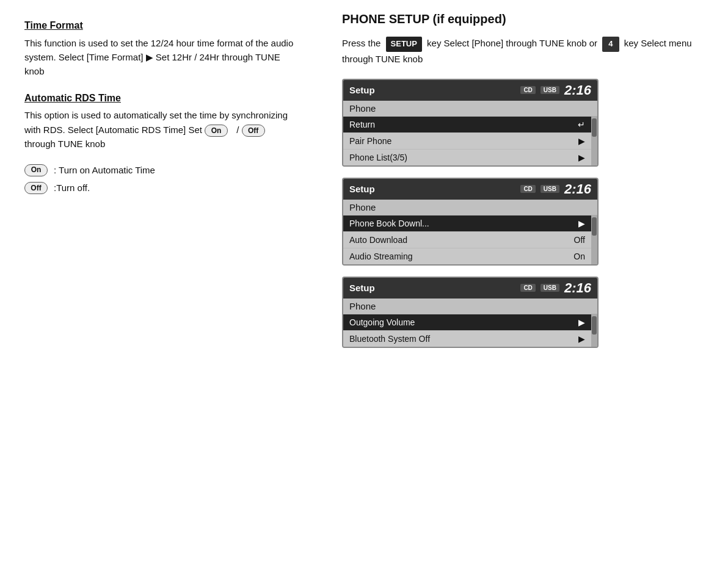 The height and width of the screenshot is (561, 728). Describe the element at coordinates (528, 189) in the screenshot. I see `screen-2-badge-cd: CD` at that location.